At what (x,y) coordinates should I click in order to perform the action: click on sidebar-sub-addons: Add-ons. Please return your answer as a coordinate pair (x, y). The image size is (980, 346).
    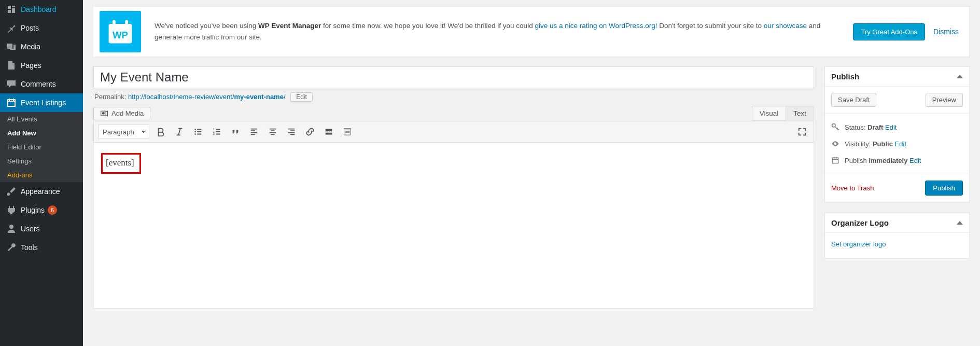
    Looking at the image, I should click on (41, 175).